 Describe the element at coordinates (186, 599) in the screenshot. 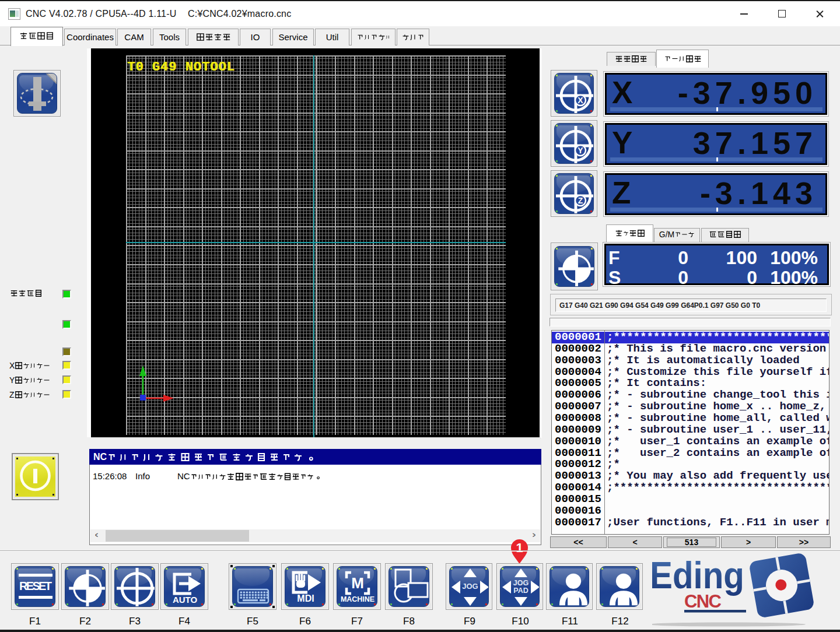

I see `svg-text: AUTO` at that location.